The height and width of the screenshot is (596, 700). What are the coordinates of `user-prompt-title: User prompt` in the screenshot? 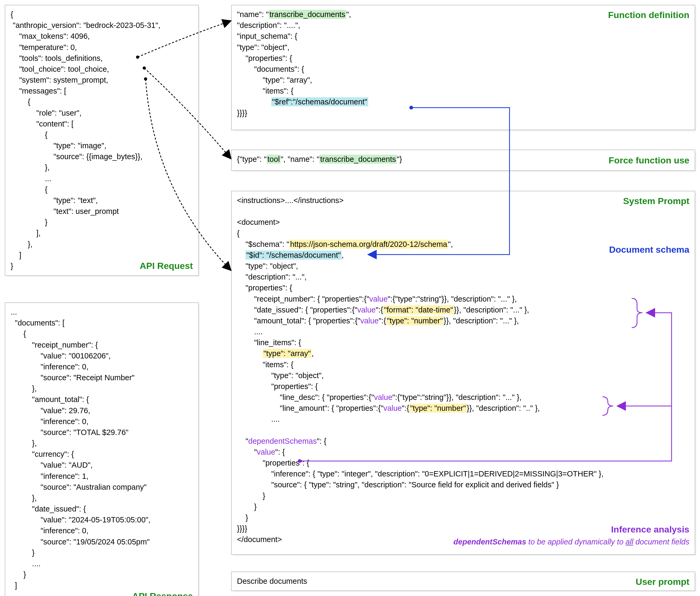 It's located at (663, 582).